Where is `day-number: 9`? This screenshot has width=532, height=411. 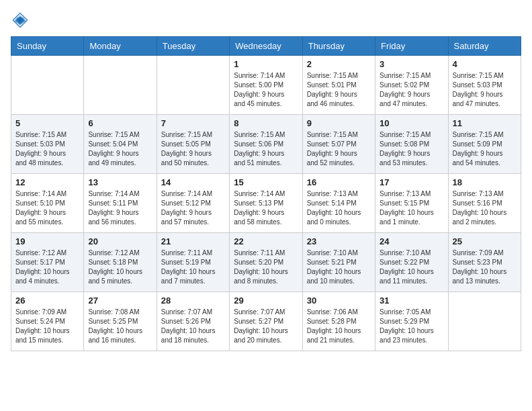
day-number: 9 is located at coordinates (339, 124).